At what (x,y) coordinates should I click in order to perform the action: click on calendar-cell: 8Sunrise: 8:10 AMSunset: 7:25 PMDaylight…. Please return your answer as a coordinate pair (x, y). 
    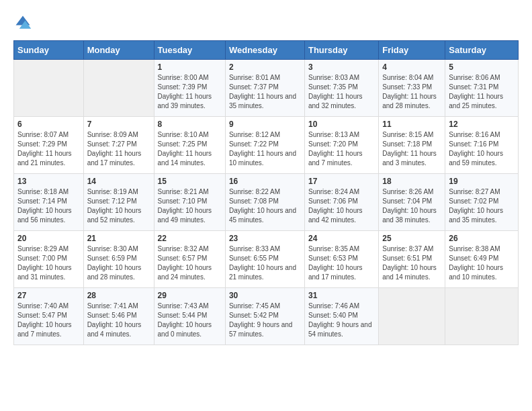
    Looking at the image, I should click on (189, 145).